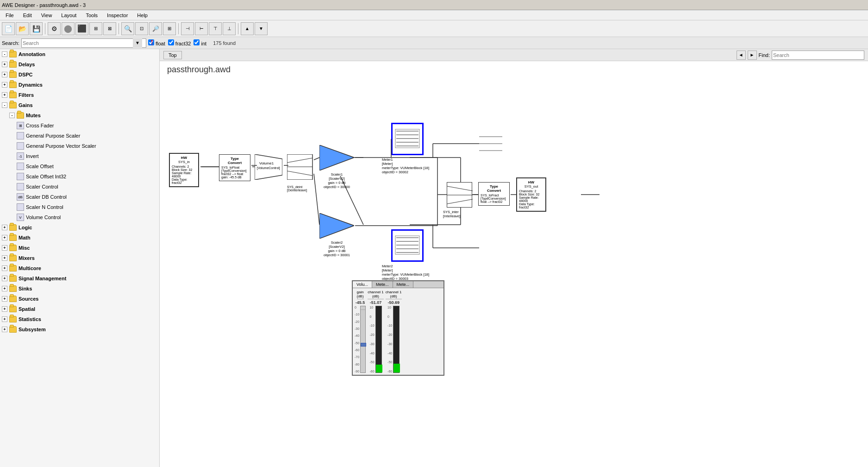 The height and width of the screenshot is (467, 868). What do you see at coordinates (494, 194) in the screenshot?
I see `type-convert-out-block: TypeConvert SYS_toFract[TypeConversion]f…` at bounding box center [494, 194].